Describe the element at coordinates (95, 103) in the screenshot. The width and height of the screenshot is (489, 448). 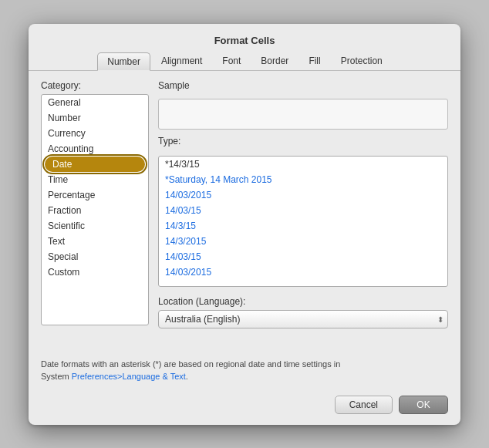
I see `list-item: General` at that location.